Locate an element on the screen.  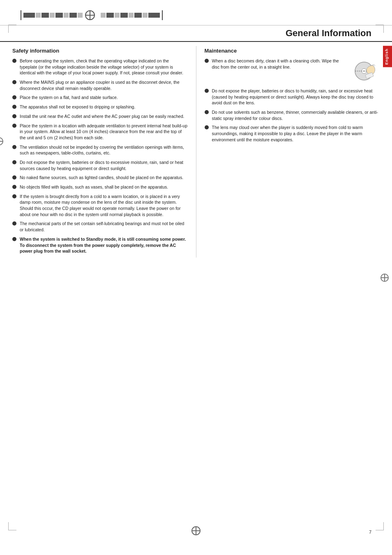
seg-r2 is located at coordinates (110, 15).